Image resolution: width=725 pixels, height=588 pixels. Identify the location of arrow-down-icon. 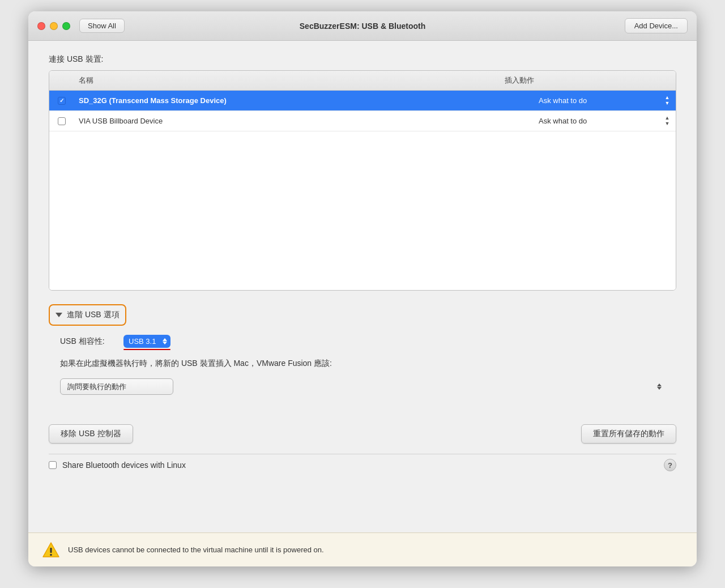
(659, 389).